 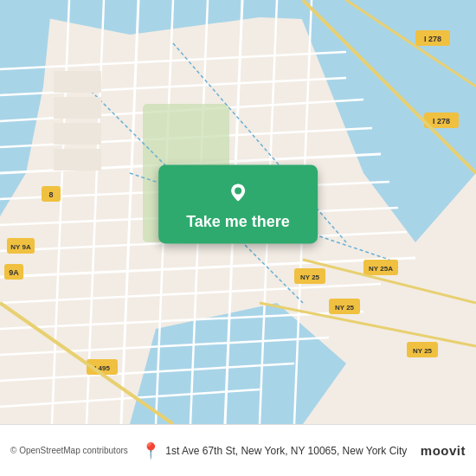 What do you see at coordinates (14, 273) in the screenshot?
I see `svg-text: 9A` at bounding box center [14, 273].